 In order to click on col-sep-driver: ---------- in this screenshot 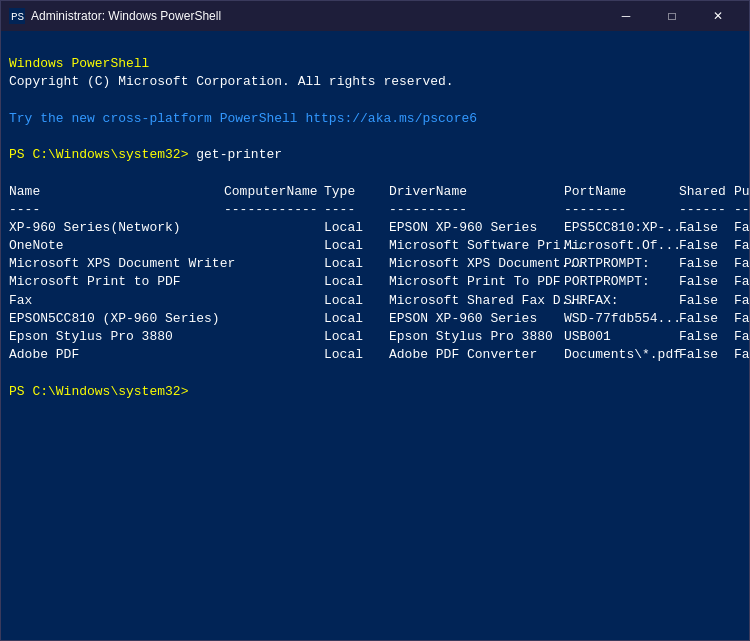, I will do `click(476, 210)`.